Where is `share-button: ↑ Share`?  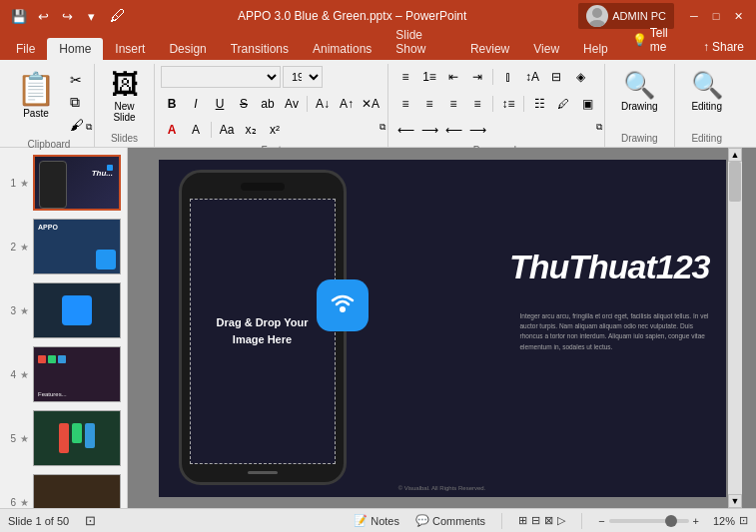 share-button: ↑ Share is located at coordinates (723, 48).